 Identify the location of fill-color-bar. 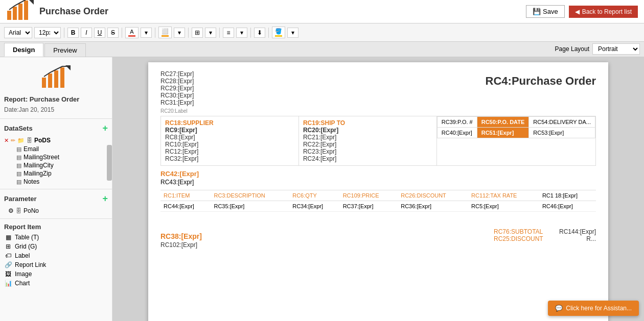
(279, 36).